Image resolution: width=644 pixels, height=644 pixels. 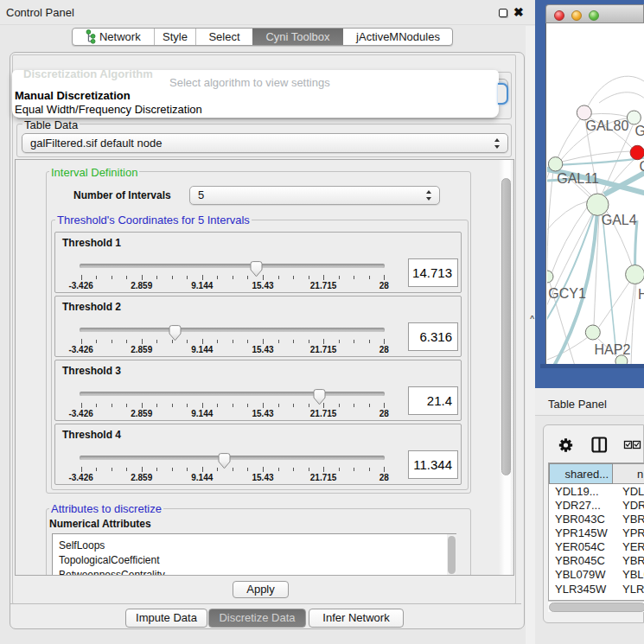 What do you see at coordinates (613, 349) in the screenshot?
I see `svg-text: HAP2` at bounding box center [613, 349].